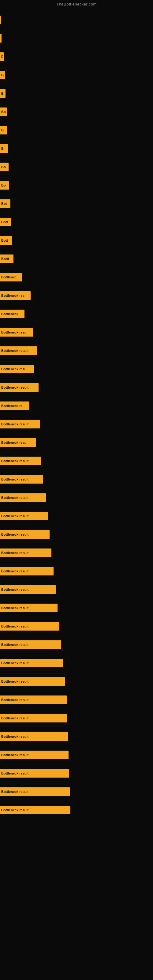  What do you see at coordinates (76, 277) in the screenshot?
I see `bar-row: Bottlenec` at bounding box center [76, 277].